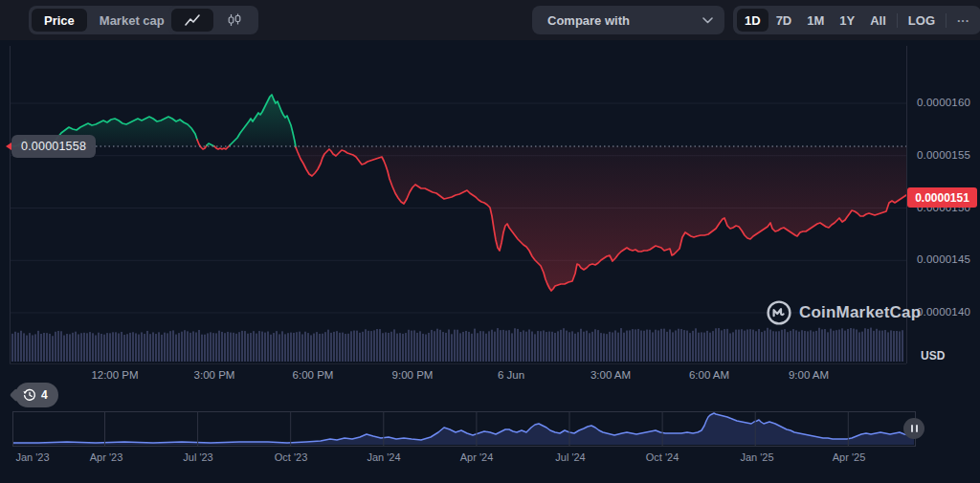 This screenshot has height=483, width=980. Describe the element at coordinates (197, 457) in the screenshot. I see `minimap-label: Jul '23` at that location.